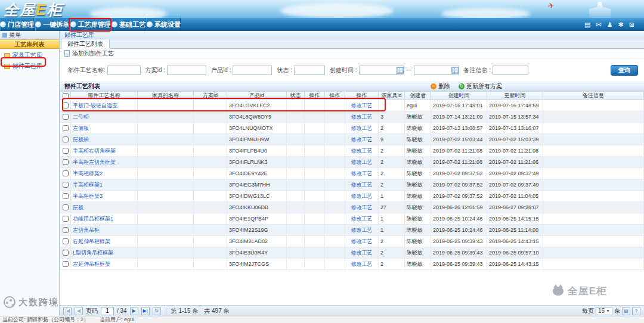  What do you see at coordinates (157, 311) in the screenshot?
I see `refresh-button: ↻` at bounding box center [157, 311].